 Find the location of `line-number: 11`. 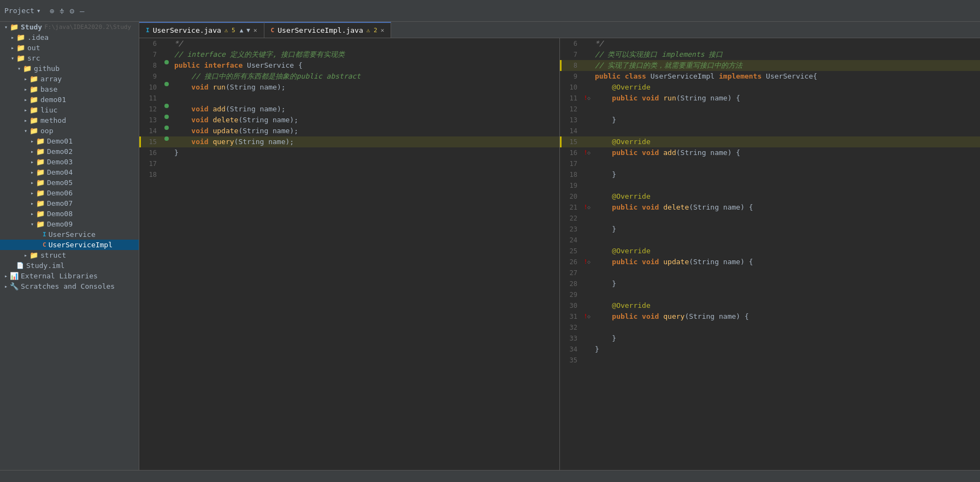

line-number: 11 is located at coordinates (150, 98).